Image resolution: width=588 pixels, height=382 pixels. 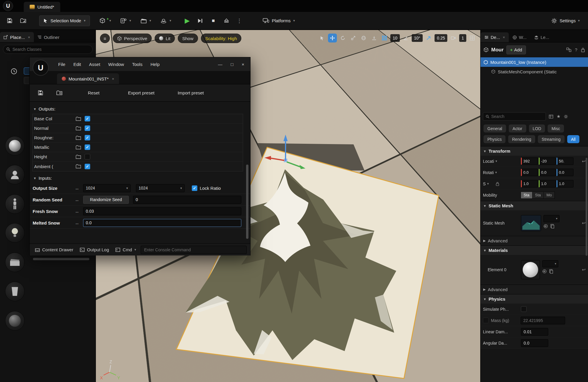 What do you see at coordinates (343, 38) in the screenshot?
I see `rotate-tool-icon` at bounding box center [343, 38].